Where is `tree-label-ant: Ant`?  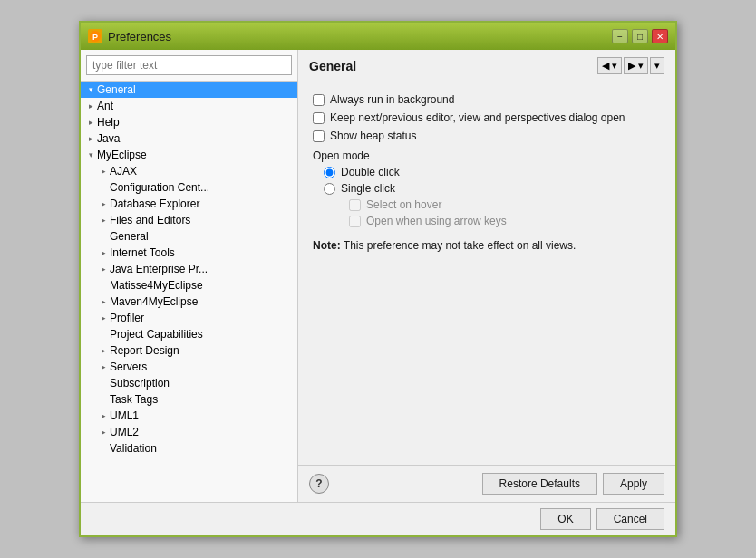
tree-label-ant: Ant is located at coordinates (198, 106).